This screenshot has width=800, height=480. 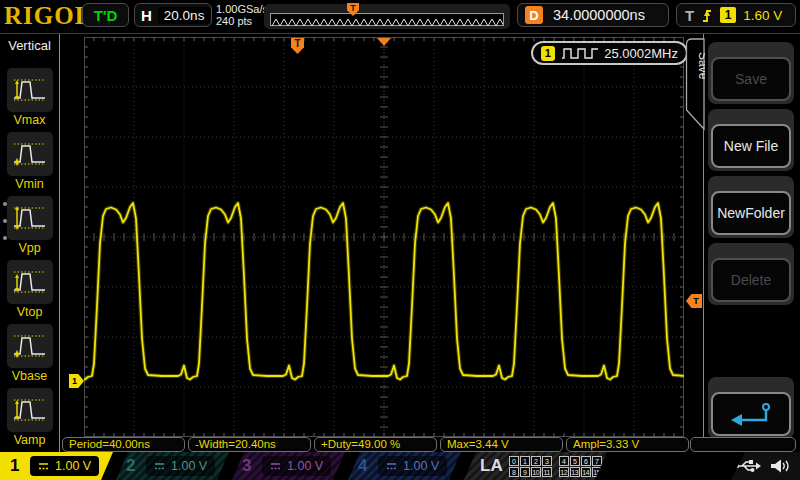 I want to click on system-status-icons, so click(x=766, y=466).